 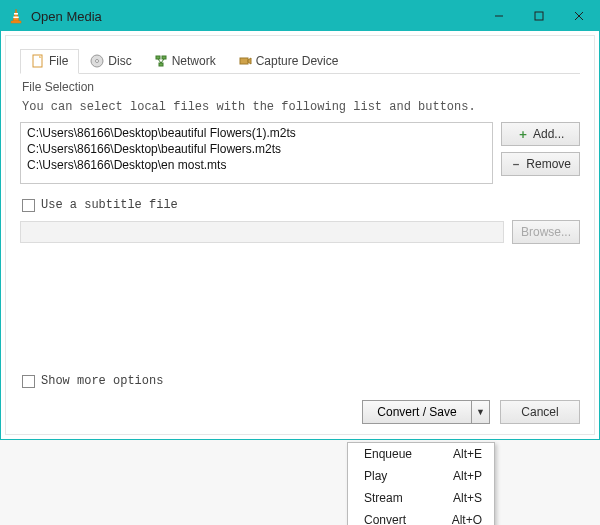 I want to click on browse-button: Browse..., so click(x=546, y=232).